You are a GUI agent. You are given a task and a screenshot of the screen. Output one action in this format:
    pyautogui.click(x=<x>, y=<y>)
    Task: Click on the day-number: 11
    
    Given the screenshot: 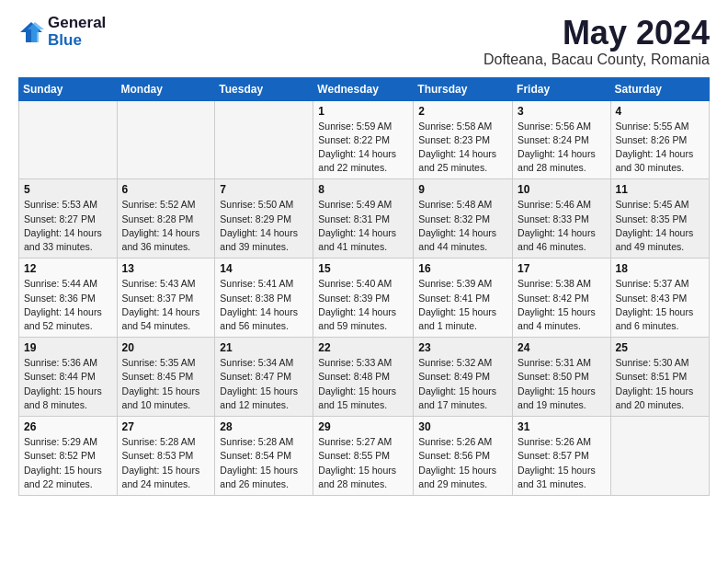 What is the action you would take?
    pyautogui.click(x=660, y=190)
    